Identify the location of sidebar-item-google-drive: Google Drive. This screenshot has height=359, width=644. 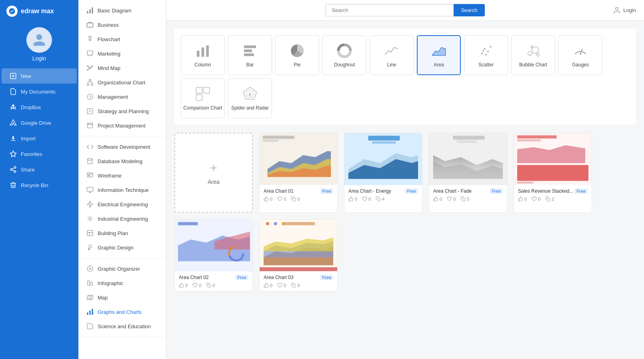
(39, 123).